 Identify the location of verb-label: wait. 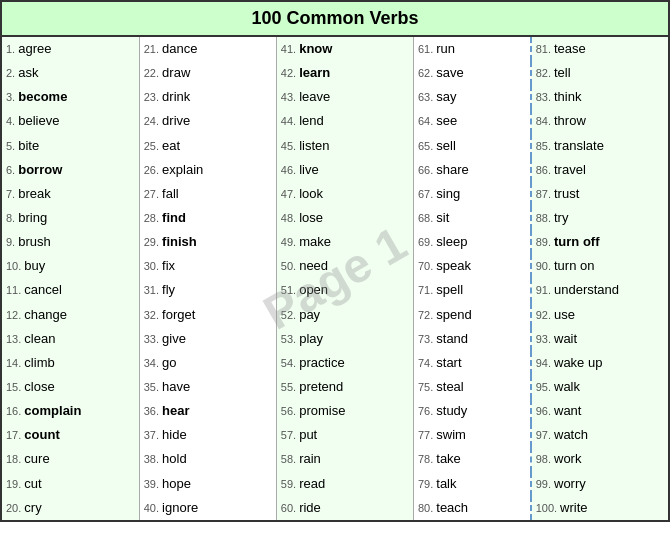
(566, 338).